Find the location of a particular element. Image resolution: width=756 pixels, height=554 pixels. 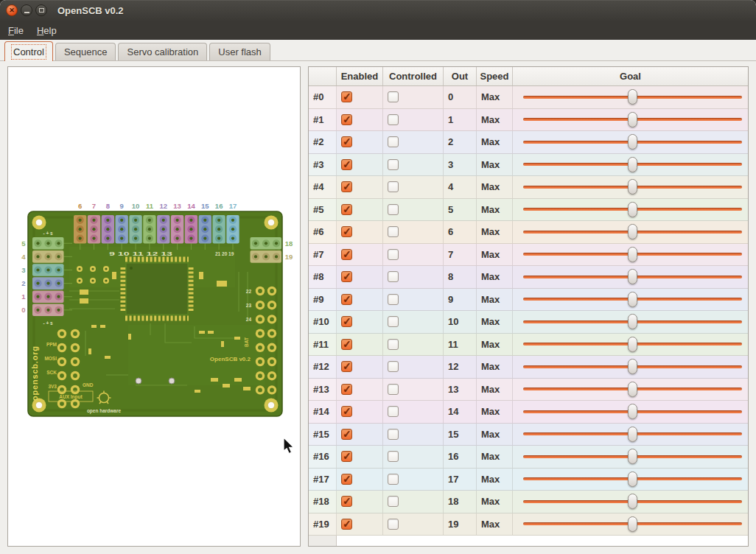

minimize-button is located at coordinates (27, 10).